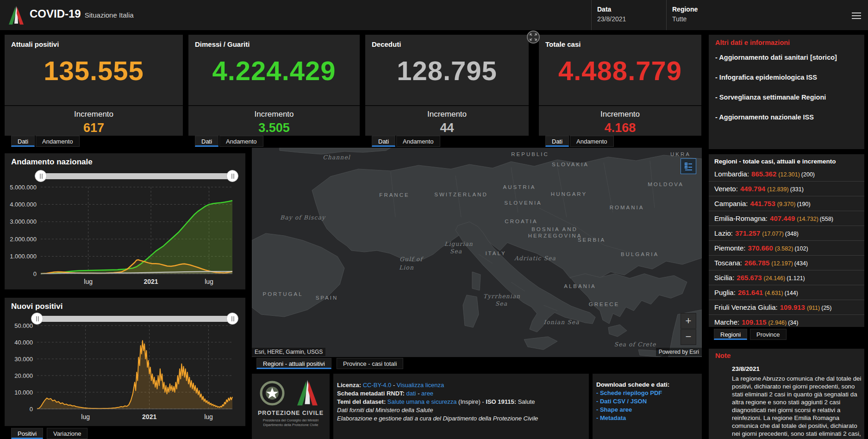 The image size is (868, 439). Describe the element at coordinates (411, 394) in the screenshot. I see `license-link: dati` at that location.